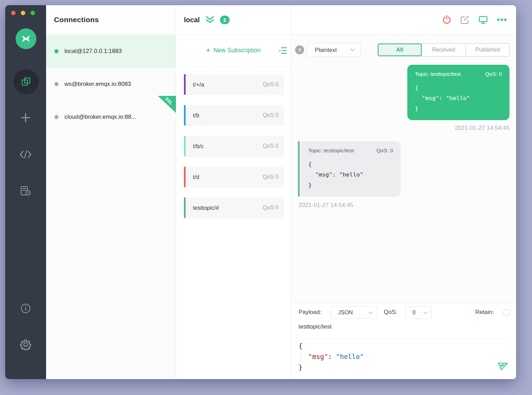 The height and width of the screenshot is (395, 532). I want to click on zoom-window-button, so click(33, 13).